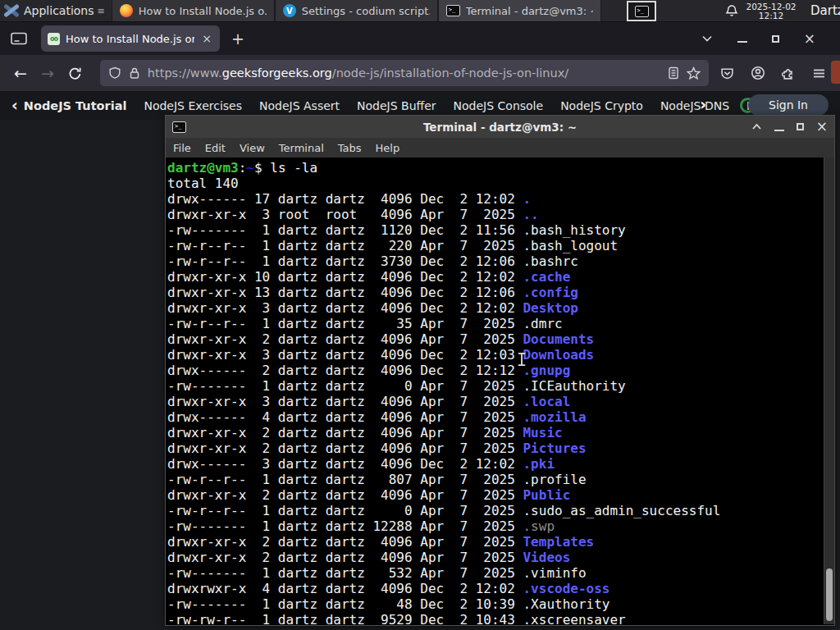  Describe the element at coordinates (69, 105) in the screenshot. I see `nav-back-link: ‹ NodeJS Tutorial` at that location.